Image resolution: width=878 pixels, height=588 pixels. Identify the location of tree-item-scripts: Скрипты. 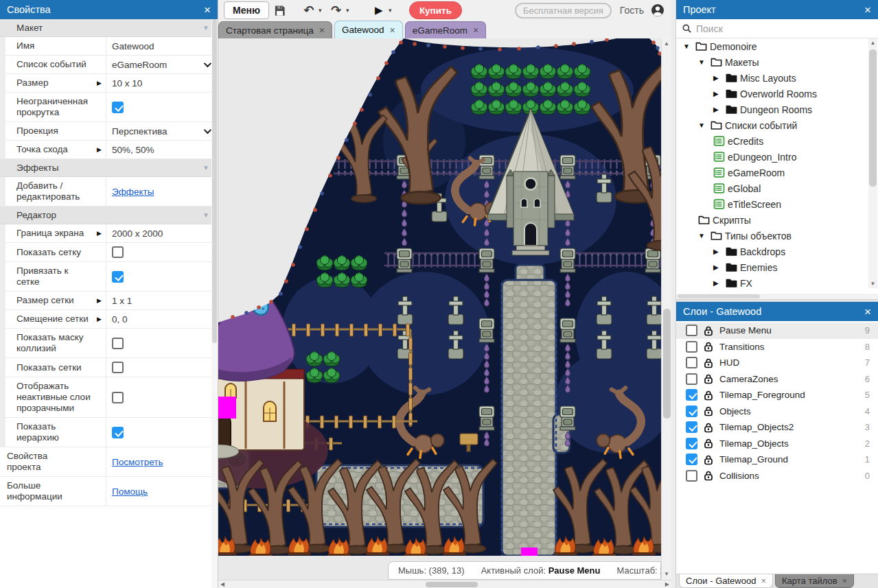
(777, 220).